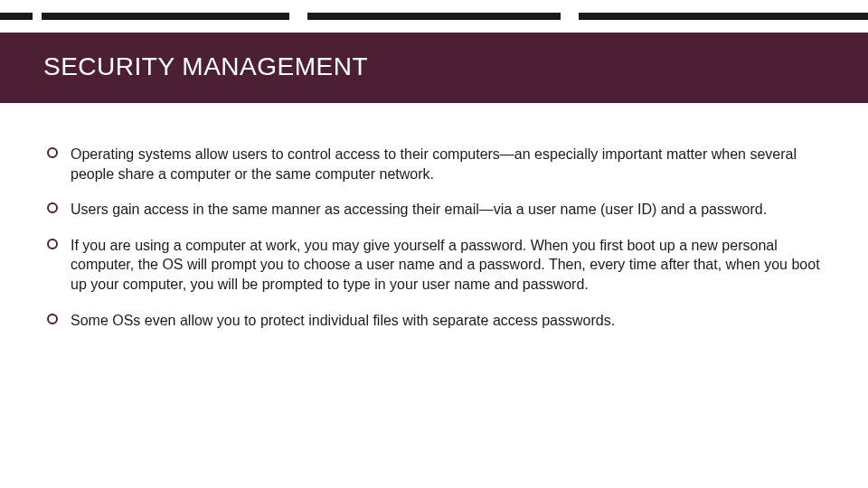  What do you see at coordinates (419, 210) in the screenshot?
I see `bullet-text: Users gain access in the same manner as …` at bounding box center [419, 210].